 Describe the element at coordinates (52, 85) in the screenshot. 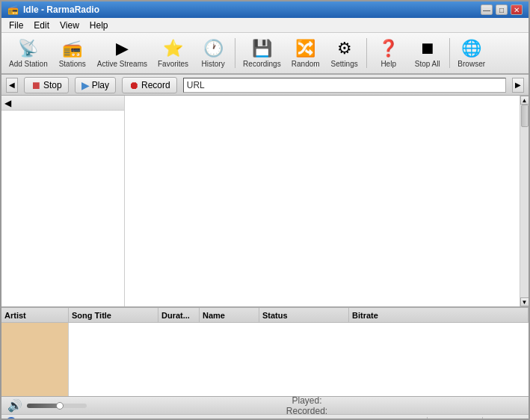

I see `stop-label: Stop` at that location.